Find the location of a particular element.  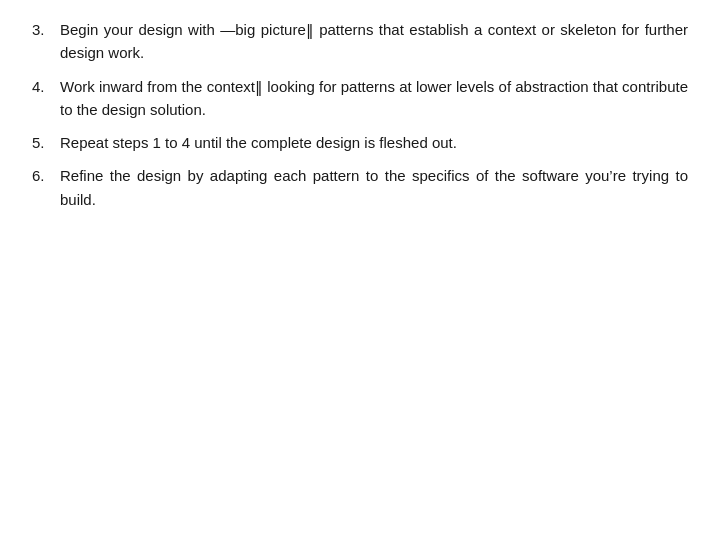

list-item-5: 5. Repeat steps 1 to 4 until the complet… is located at coordinates (360, 142).